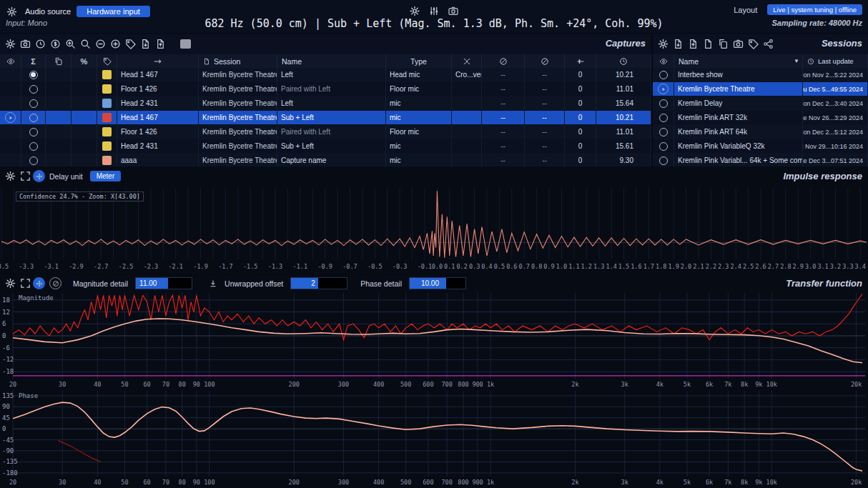  What do you see at coordinates (381, 284) in the screenshot?
I see `phase-detail-label: Phase detail` at bounding box center [381, 284].